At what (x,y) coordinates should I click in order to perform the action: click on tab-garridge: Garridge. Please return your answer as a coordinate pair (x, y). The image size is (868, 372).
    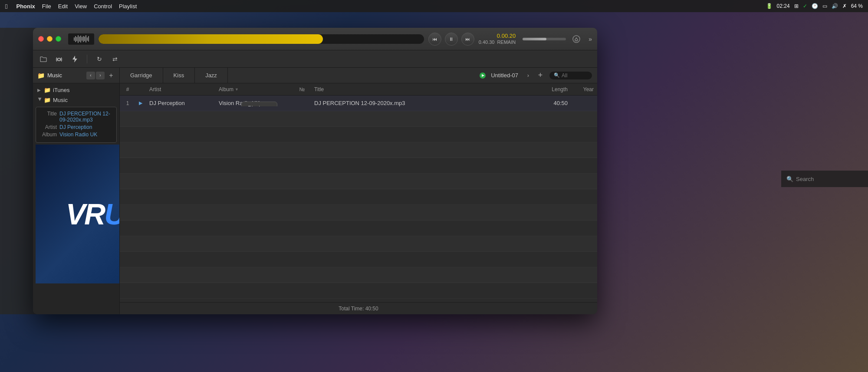
    Looking at the image, I should click on (141, 76).